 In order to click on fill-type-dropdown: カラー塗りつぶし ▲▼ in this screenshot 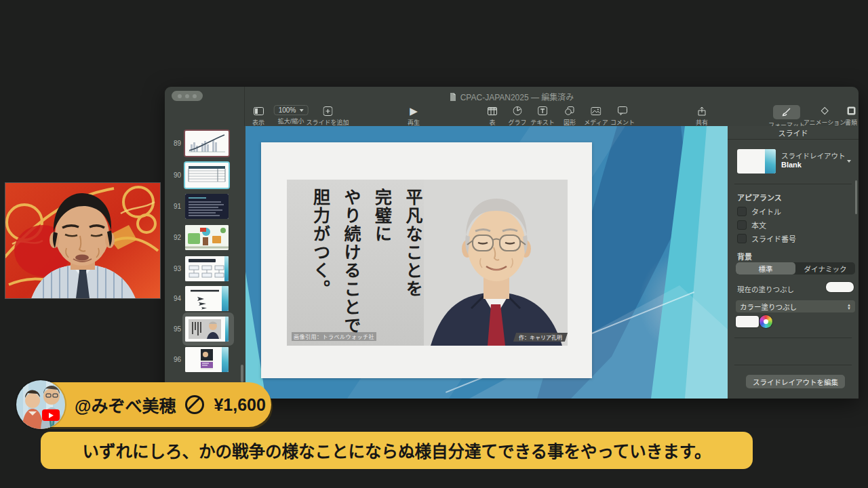, I will do `click(795, 306)`.